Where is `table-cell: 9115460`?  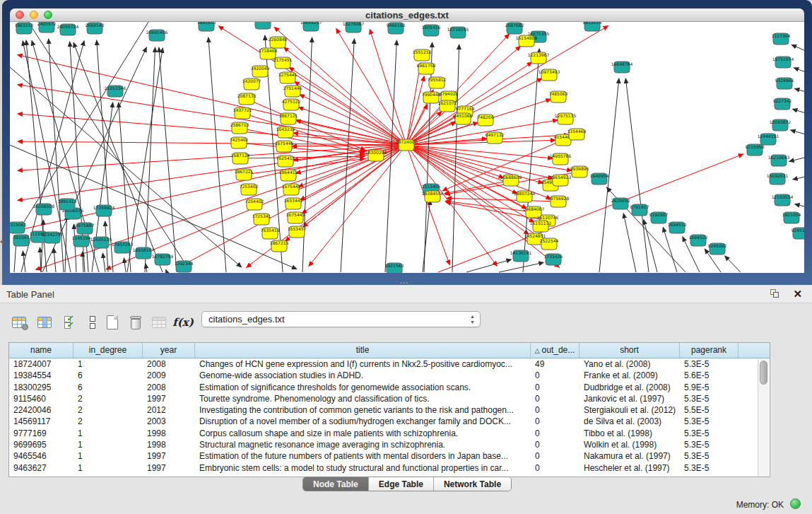 table-cell: 9115460 is located at coordinates (41, 399).